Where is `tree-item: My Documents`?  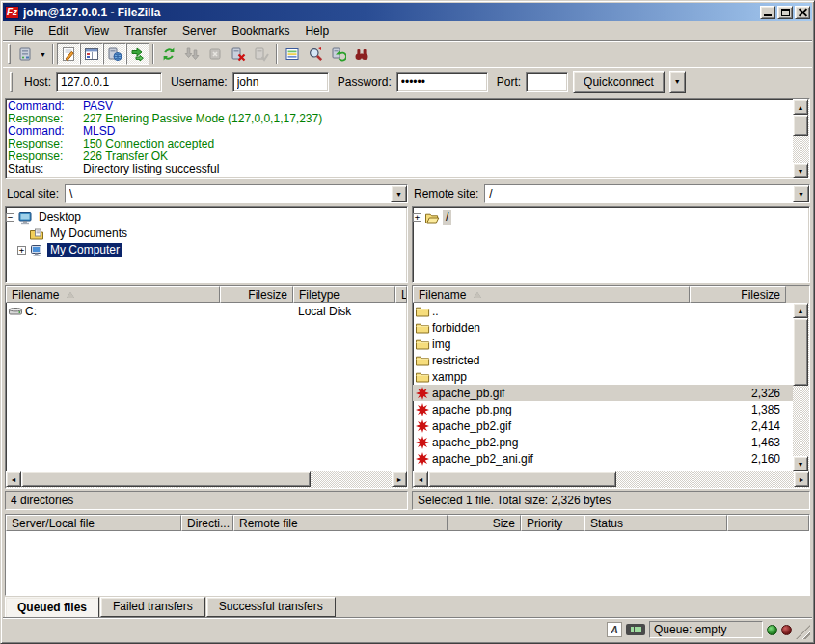
tree-item: My Documents is located at coordinates (206, 233).